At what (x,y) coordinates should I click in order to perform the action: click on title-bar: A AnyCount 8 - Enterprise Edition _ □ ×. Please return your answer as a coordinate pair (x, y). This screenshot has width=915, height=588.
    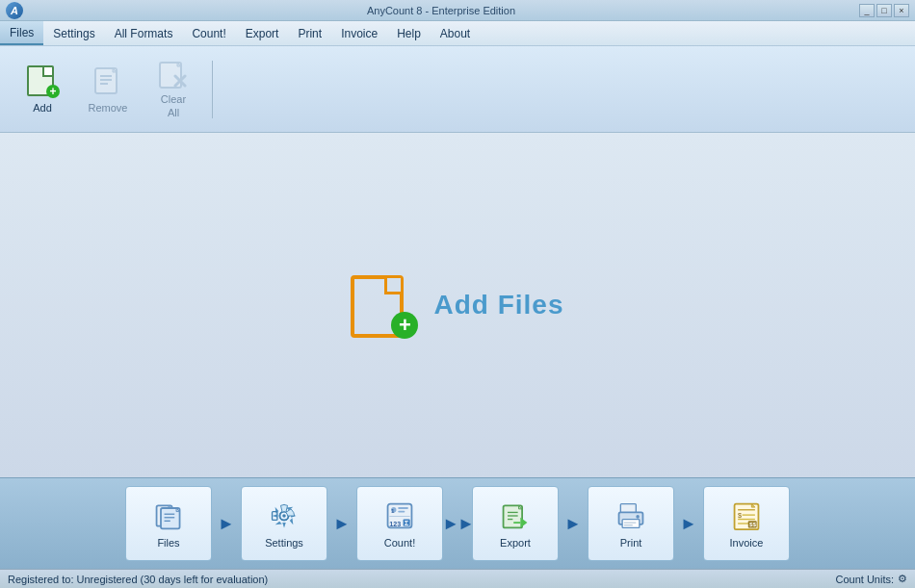
    Looking at the image, I should click on (458, 11).